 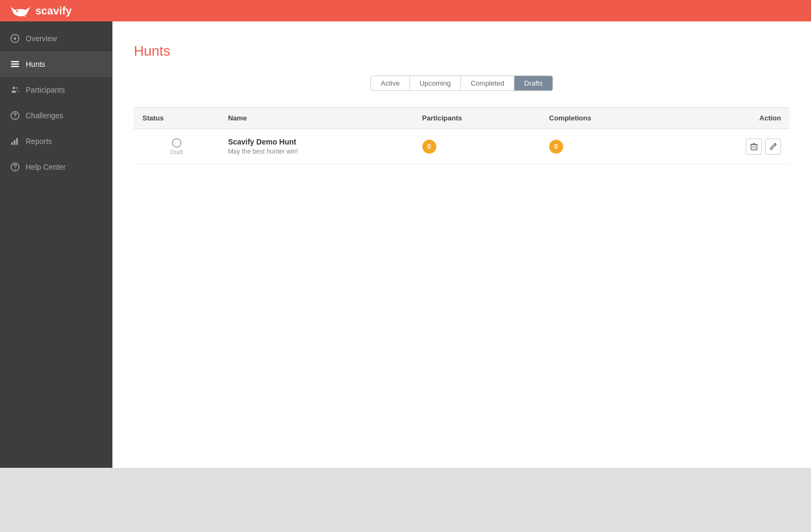 What do you see at coordinates (436, 83) in the screenshot?
I see `tab-upcoming: Upcoming` at bounding box center [436, 83].